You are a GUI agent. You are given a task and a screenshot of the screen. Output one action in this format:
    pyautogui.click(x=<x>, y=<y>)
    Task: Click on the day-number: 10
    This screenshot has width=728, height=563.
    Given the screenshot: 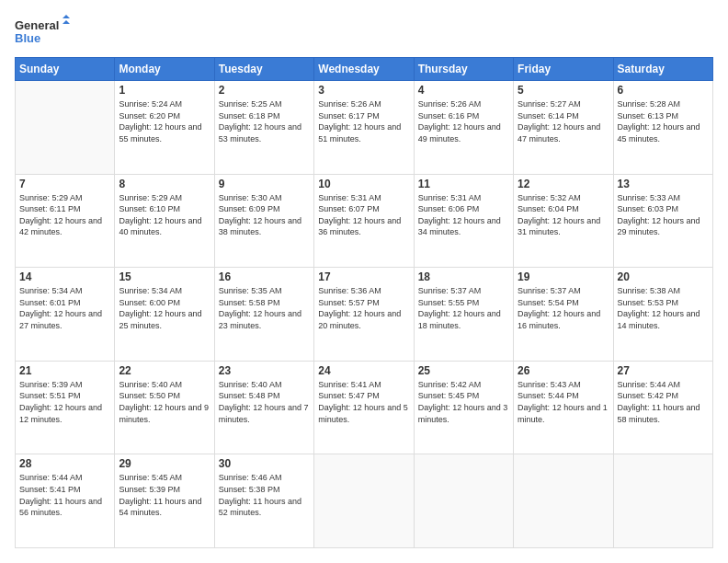 What is the action you would take?
    pyautogui.click(x=364, y=184)
    